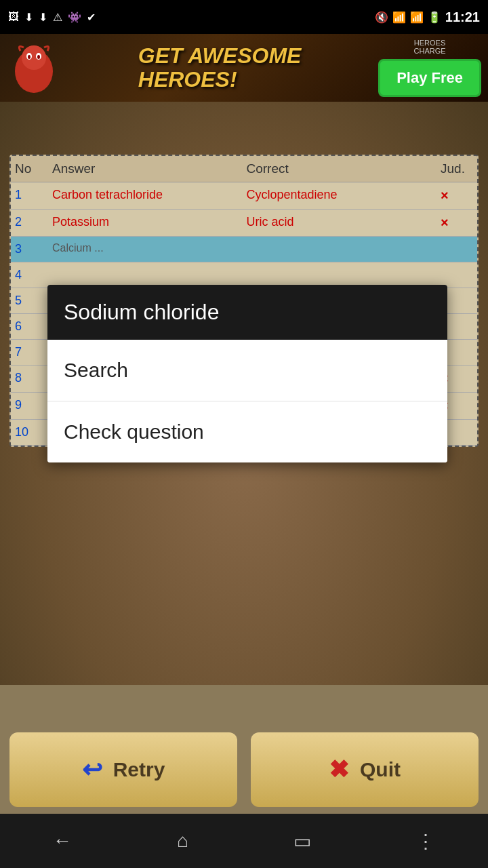 The image size is (488, 868). What do you see at coordinates (43, 18) in the screenshot?
I see `download-icon-2: ⬇` at bounding box center [43, 18].